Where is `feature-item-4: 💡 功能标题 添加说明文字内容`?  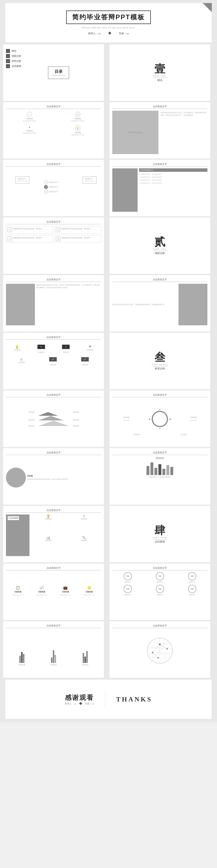 feature-item-4: 💡 功能标题 添加说明文字内容 is located at coordinates (78, 131).